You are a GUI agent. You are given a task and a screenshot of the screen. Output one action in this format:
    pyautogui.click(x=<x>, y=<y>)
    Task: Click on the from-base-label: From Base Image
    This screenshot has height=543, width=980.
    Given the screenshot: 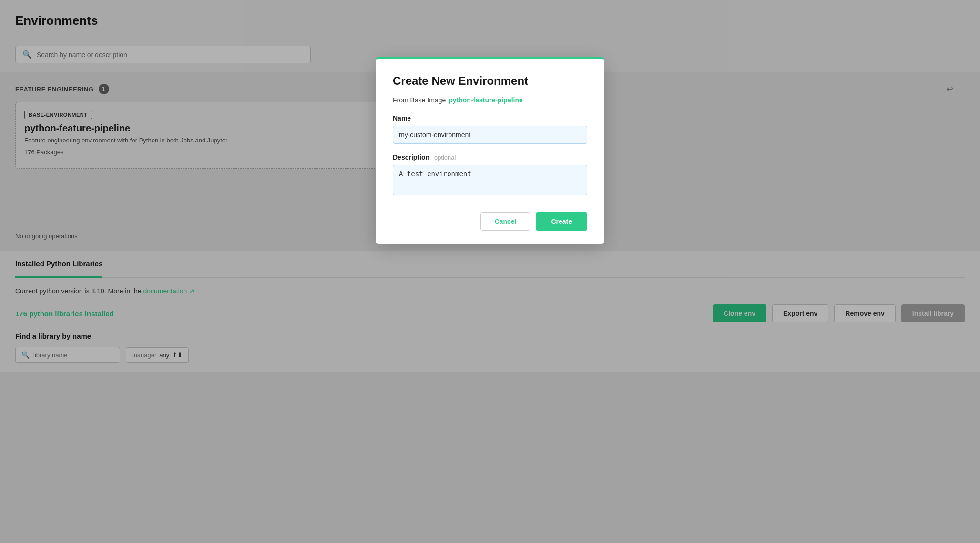 What is the action you would take?
    pyautogui.click(x=419, y=100)
    